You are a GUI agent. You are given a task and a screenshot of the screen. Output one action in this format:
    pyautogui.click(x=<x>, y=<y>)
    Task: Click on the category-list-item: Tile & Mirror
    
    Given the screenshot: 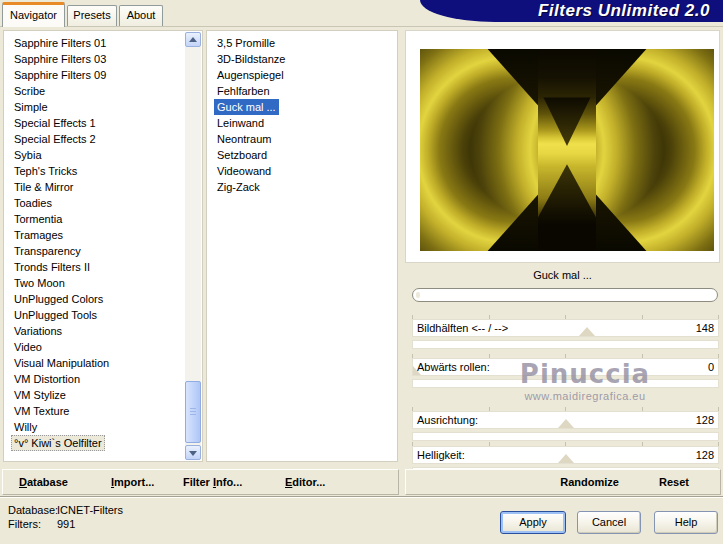 What is the action you would take?
    pyautogui.click(x=93, y=187)
    